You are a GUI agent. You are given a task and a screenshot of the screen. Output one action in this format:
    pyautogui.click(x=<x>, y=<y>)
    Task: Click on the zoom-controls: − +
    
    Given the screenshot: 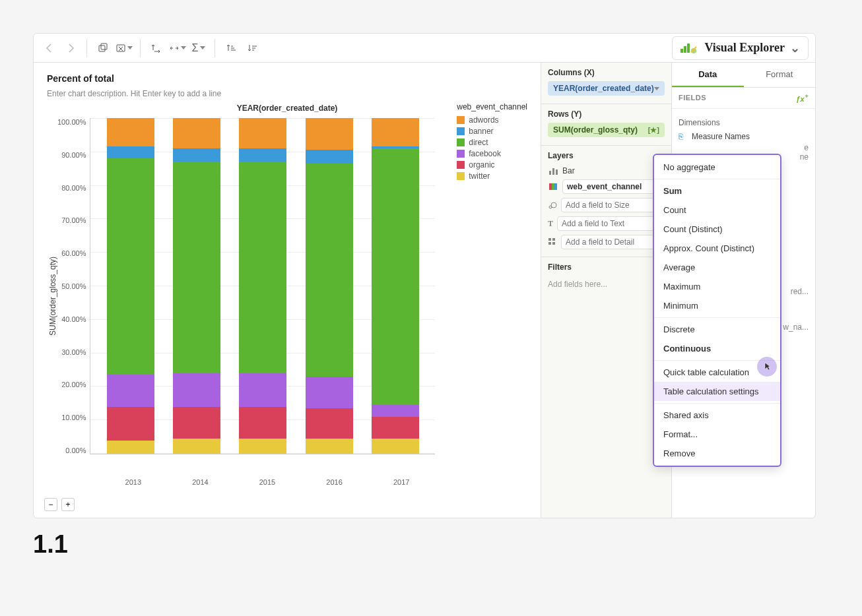 What is the action you would take?
    pyautogui.click(x=59, y=505)
    